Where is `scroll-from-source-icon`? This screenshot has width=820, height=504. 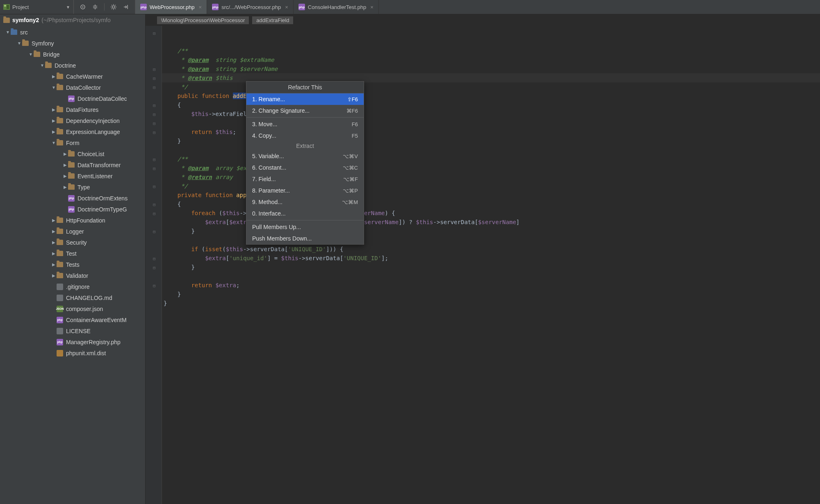
scroll-from-source-icon is located at coordinates (83, 7).